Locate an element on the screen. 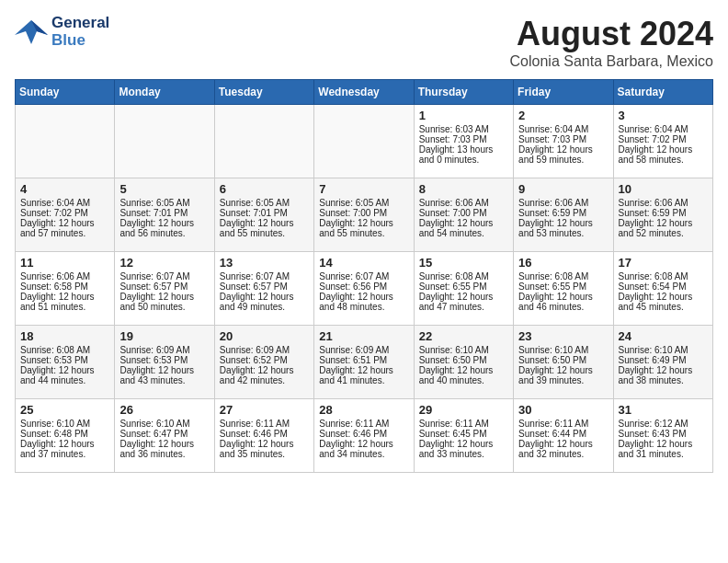  calendar-cell: 5Sunrise: 6:05 AMSunset: 7:01 PMDaylight… is located at coordinates (165, 215).